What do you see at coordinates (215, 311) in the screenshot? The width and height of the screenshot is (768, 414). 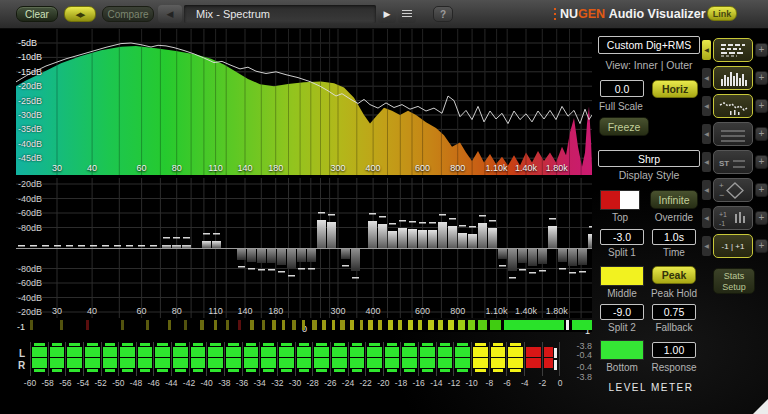 I see `split-freq-tick-label: 110` at bounding box center [215, 311].